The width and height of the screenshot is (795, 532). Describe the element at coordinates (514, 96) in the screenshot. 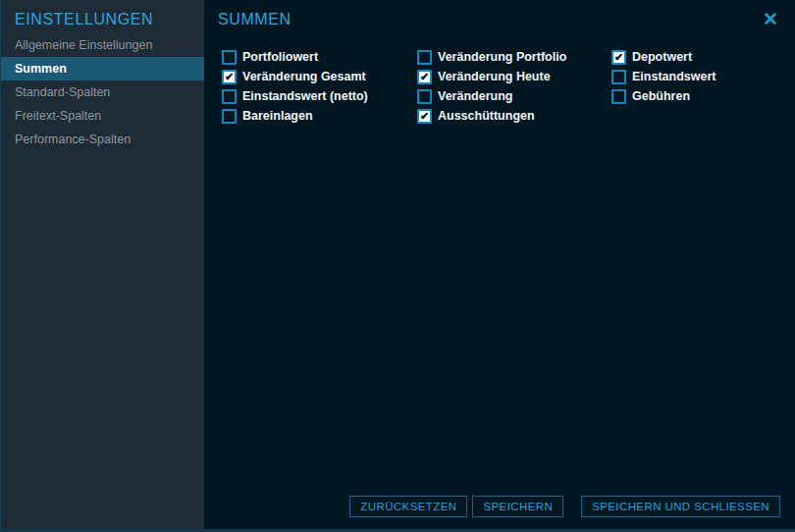

I see `checkbox-row-veränderung: Veränderung` at that location.